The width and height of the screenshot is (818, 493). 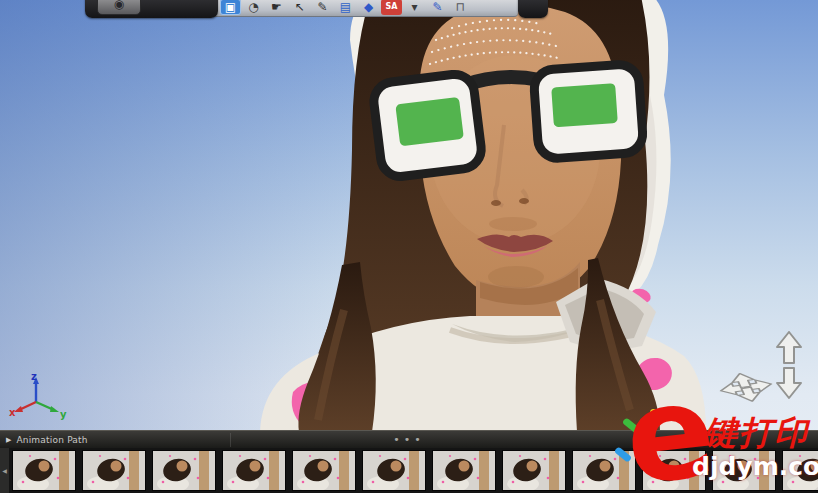 I want to click on pan-zoom-arrows, so click(x=764, y=374).